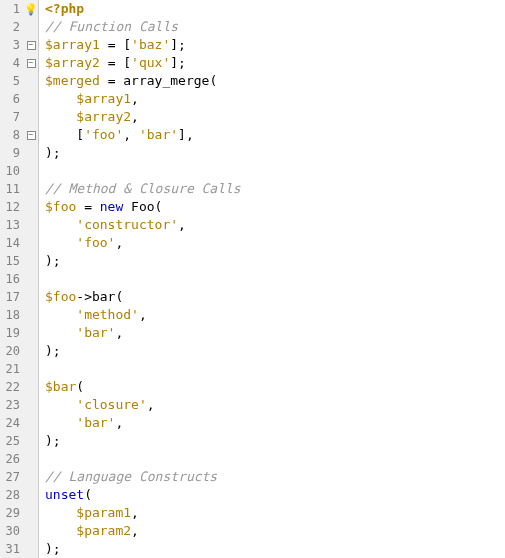  I want to click on token-comment: // Function Calls, so click(112, 26).